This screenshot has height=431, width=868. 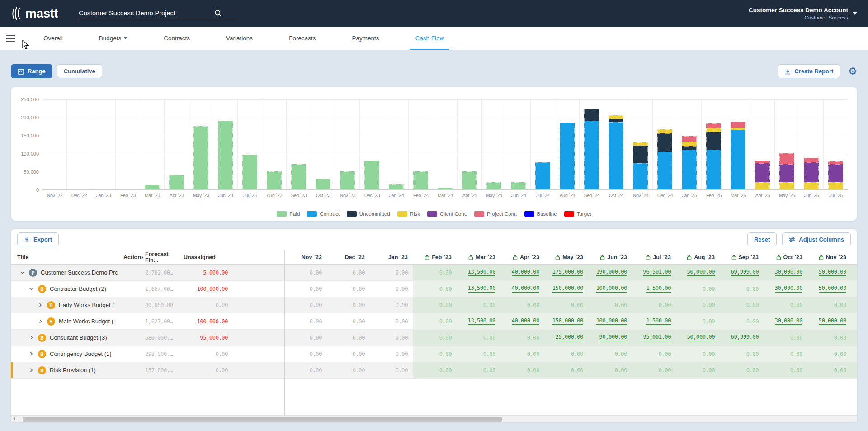 I want to click on column-header-nov-23: Nov `23, so click(x=830, y=257).